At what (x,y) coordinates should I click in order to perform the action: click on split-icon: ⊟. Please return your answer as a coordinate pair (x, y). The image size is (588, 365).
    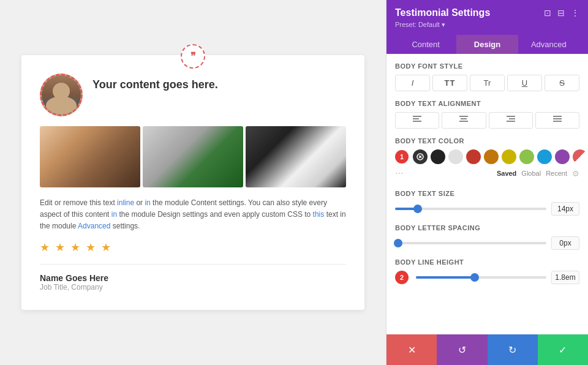
    Looking at the image, I should click on (561, 13).